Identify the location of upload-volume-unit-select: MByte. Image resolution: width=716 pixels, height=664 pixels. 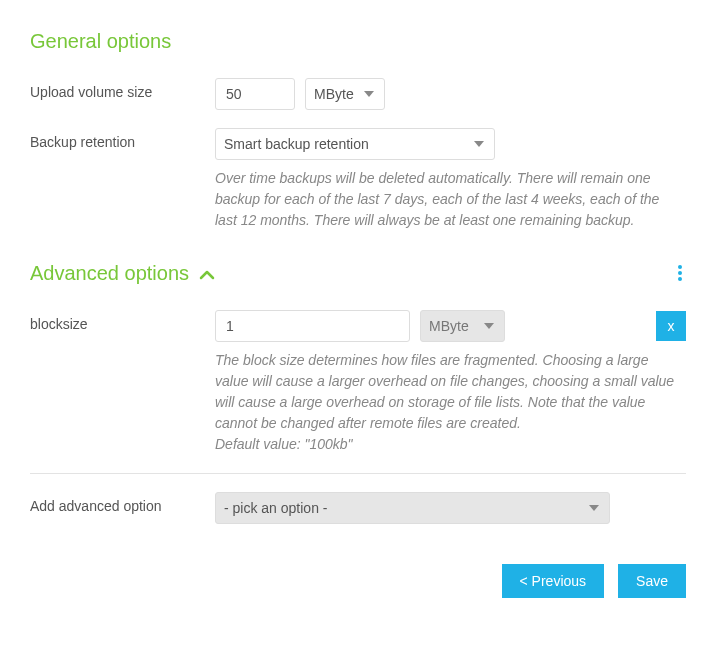
(345, 94).